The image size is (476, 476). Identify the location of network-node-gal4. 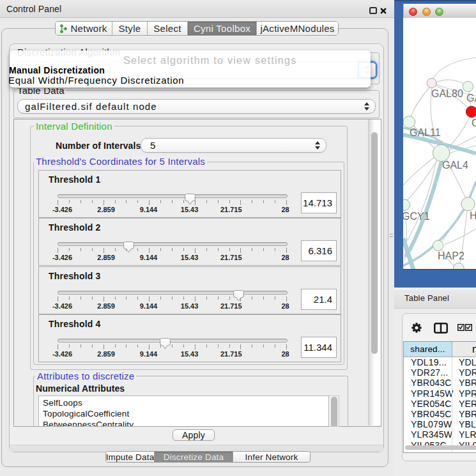
(441, 153).